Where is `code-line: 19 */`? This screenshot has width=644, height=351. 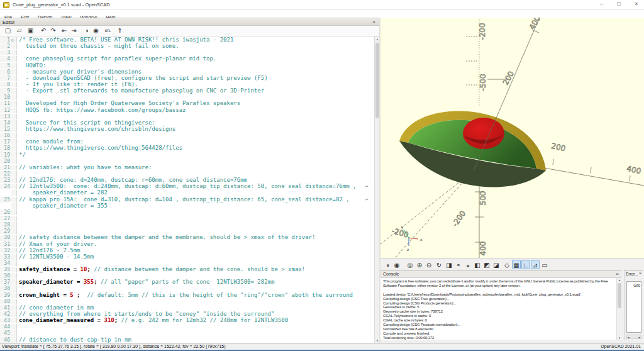 code-line: 19 */ is located at coordinates (187, 155).